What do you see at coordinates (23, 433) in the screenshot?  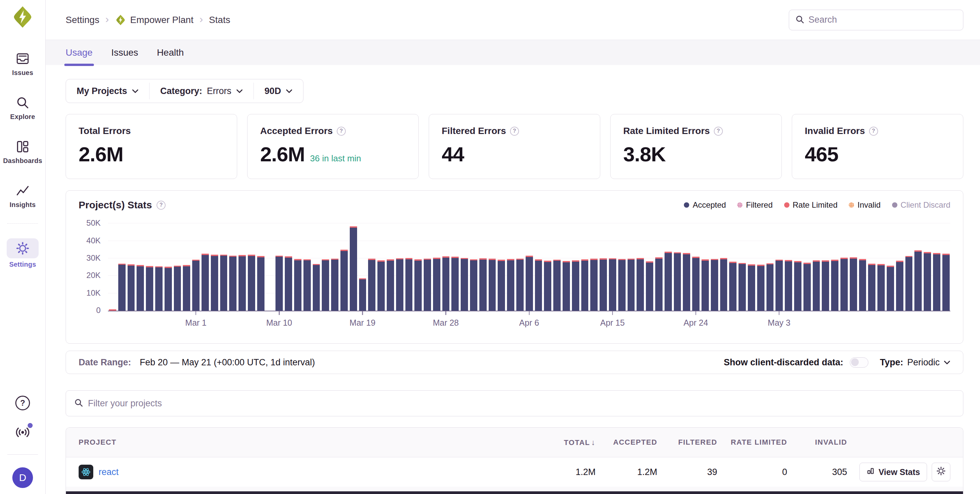 I see `whats-new-button` at bounding box center [23, 433].